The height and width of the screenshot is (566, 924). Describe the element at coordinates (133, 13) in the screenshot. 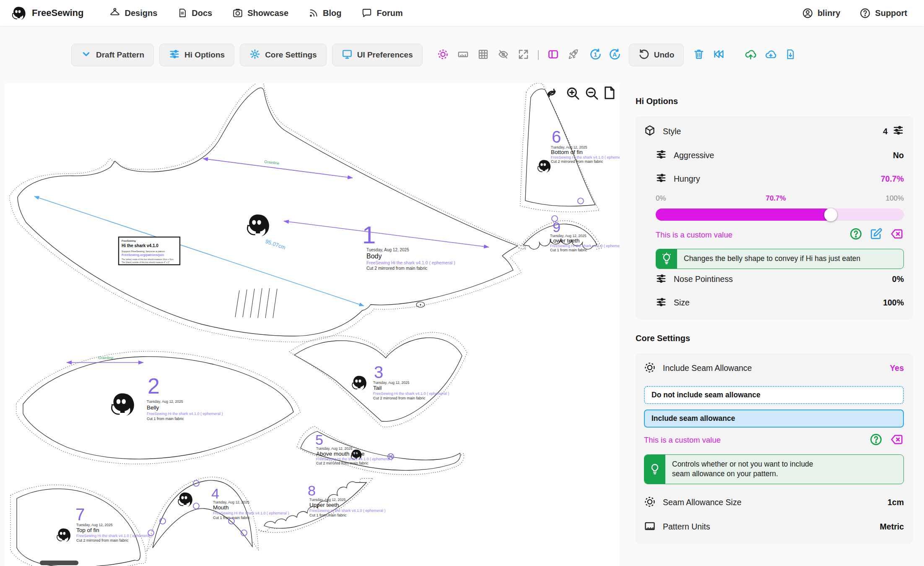

I see `nav-item-designs: Designs` at that location.